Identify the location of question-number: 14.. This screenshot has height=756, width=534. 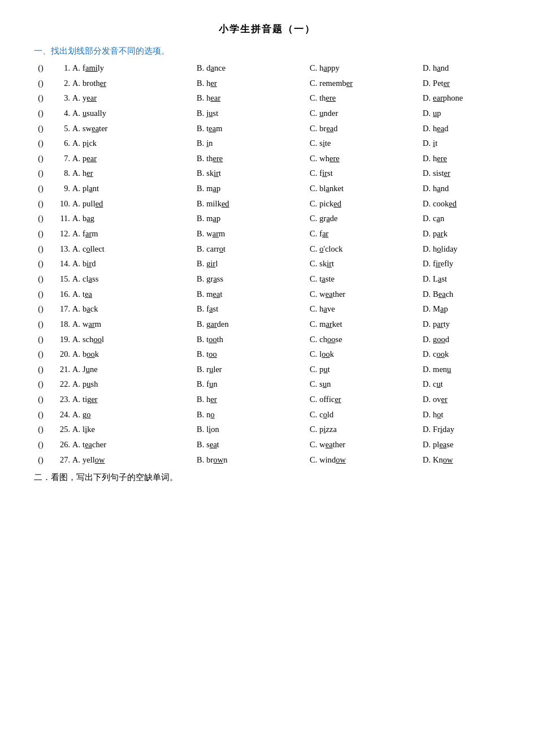
(62, 263).